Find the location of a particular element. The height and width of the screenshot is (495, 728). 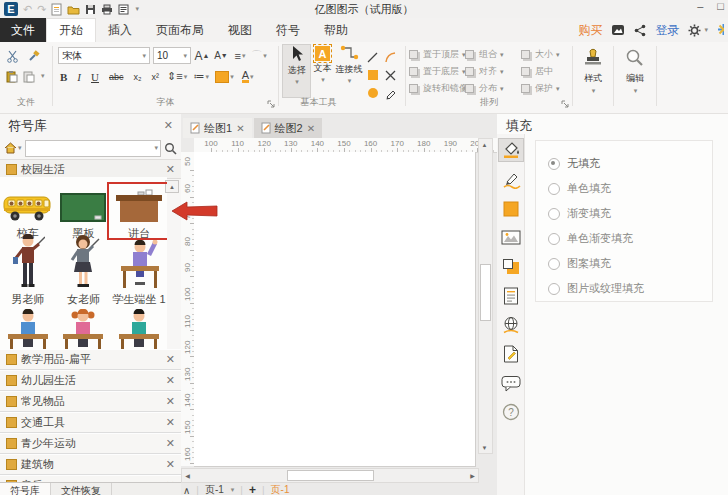

add-page-button: + is located at coordinates (252, 489).